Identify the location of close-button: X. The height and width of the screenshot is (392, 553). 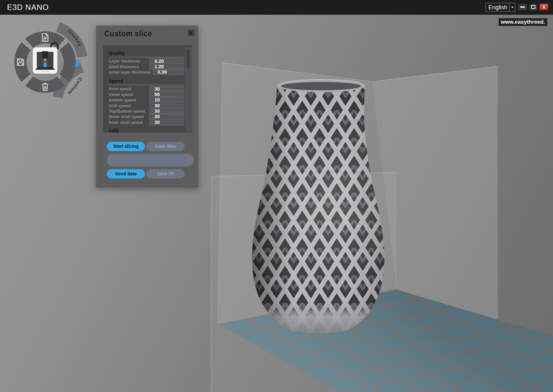
(544, 7).